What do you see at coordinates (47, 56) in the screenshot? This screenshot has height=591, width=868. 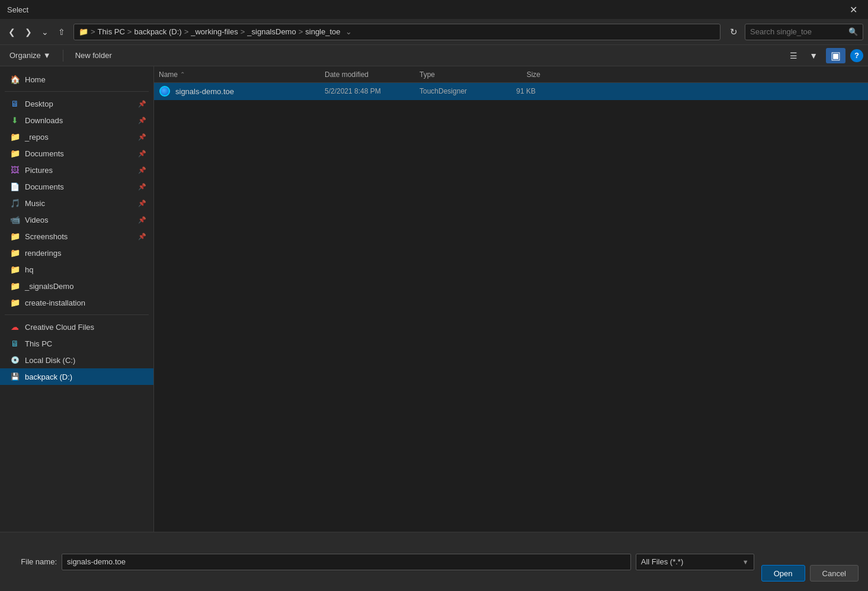 I see `organize-dropdown-icon: ▼` at bounding box center [47, 56].